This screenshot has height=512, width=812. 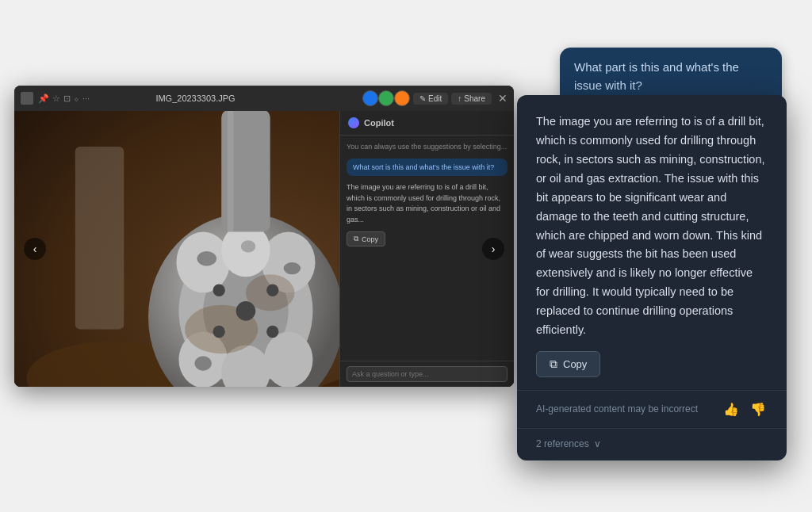 What do you see at coordinates (76, 98) in the screenshot?
I see `filter-icon: ⬦` at bounding box center [76, 98].